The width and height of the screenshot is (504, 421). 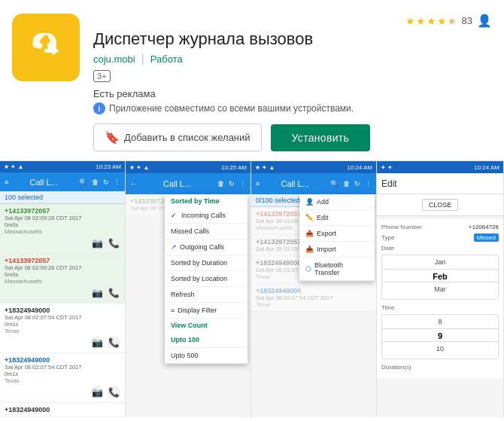 I want to click on edit-toolbar: Edit, so click(x=440, y=184).